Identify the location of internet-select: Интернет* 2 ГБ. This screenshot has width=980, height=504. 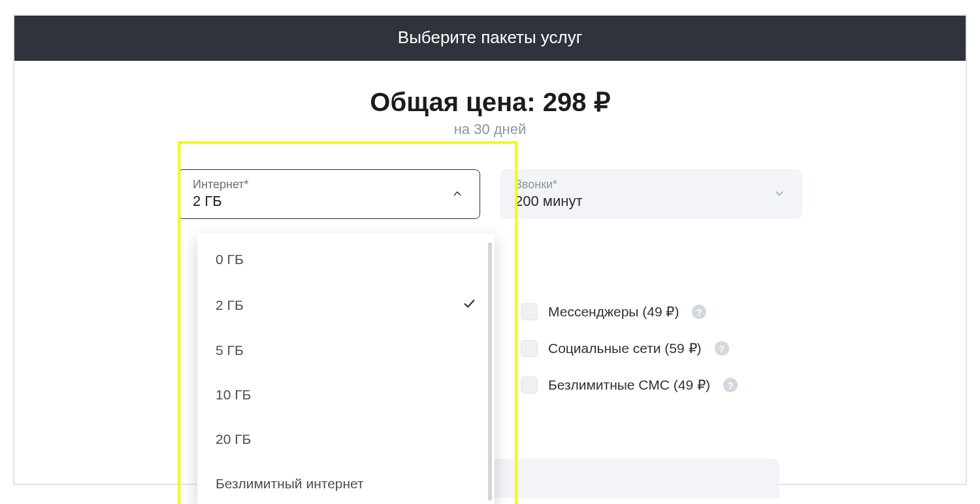
(329, 194).